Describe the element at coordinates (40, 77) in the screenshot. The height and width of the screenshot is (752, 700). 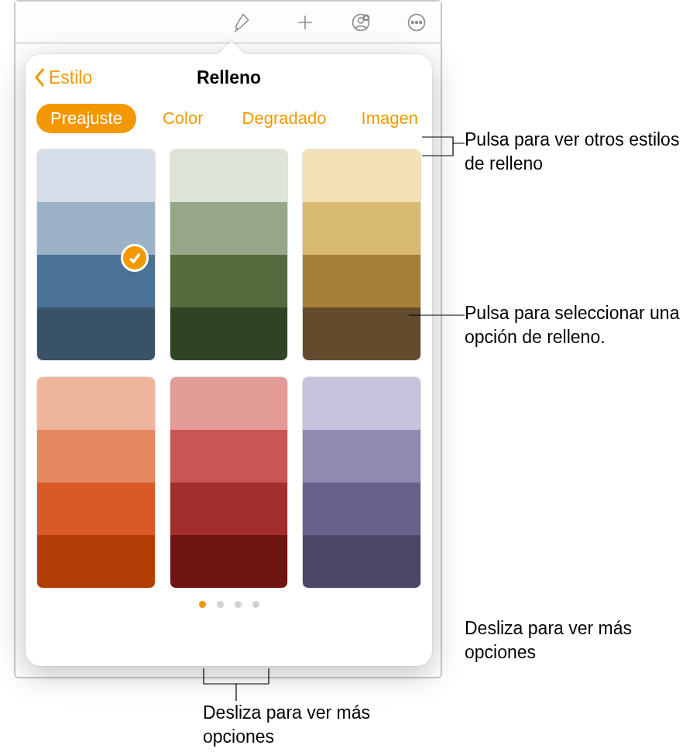
I see `chevron-left-icon` at that location.